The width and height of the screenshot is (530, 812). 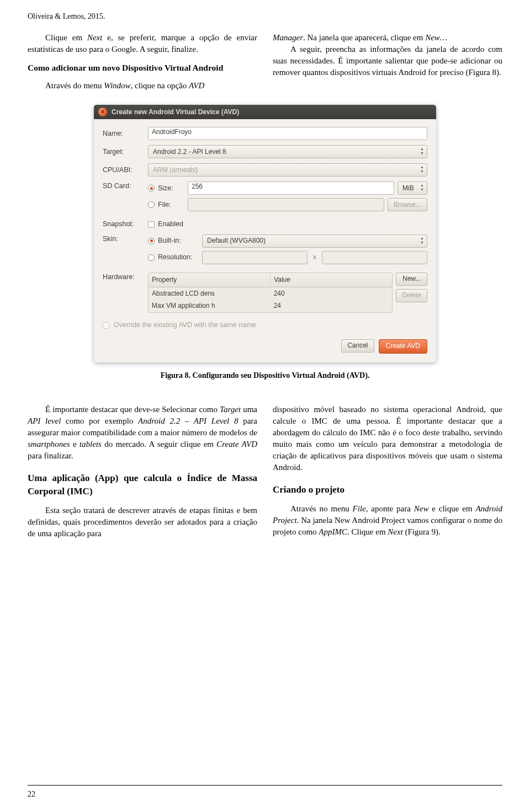 I want to click on radio-size, so click(x=151, y=188).